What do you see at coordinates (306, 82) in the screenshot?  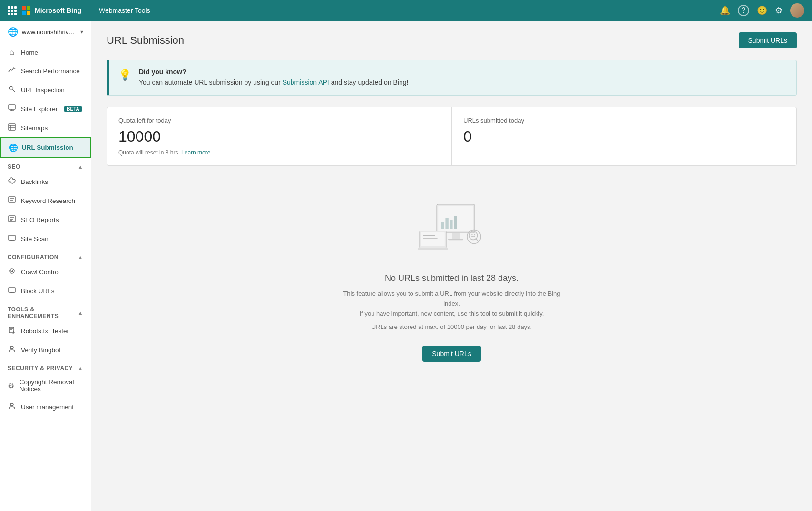 I see `submission-api-link: Submission API` at bounding box center [306, 82].